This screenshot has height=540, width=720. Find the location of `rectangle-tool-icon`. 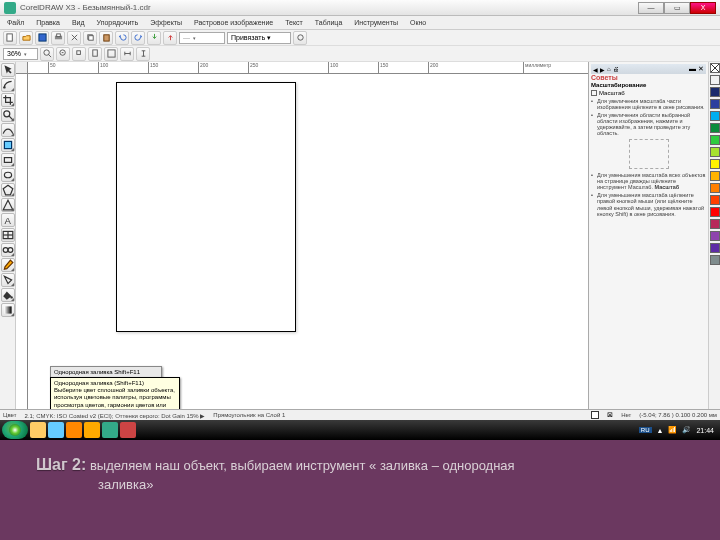

rectangle-tool-icon is located at coordinates (8, 160).